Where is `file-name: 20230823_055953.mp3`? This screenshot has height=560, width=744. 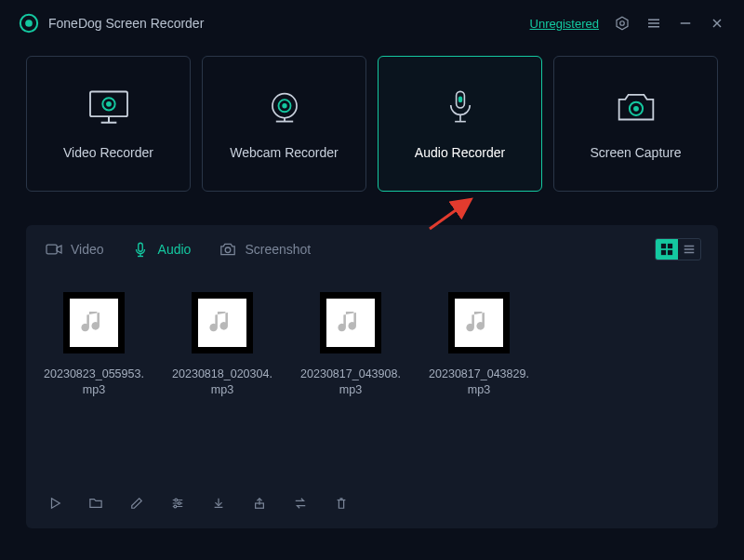 file-name: 20230823_055953.mp3 is located at coordinates (94, 382).